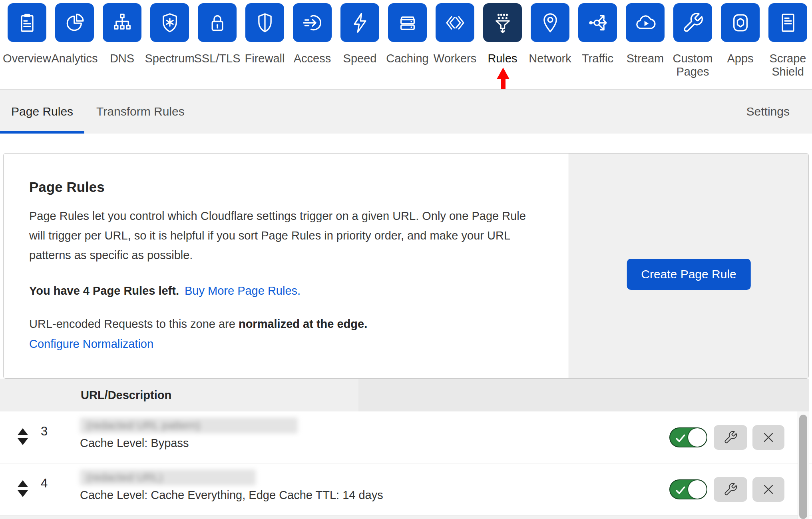 The width and height of the screenshot is (812, 519). Describe the element at coordinates (406, 111) in the screenshot. I see `sub-nav-tabbar: Page Rules Transform Rules Settings` at that location.